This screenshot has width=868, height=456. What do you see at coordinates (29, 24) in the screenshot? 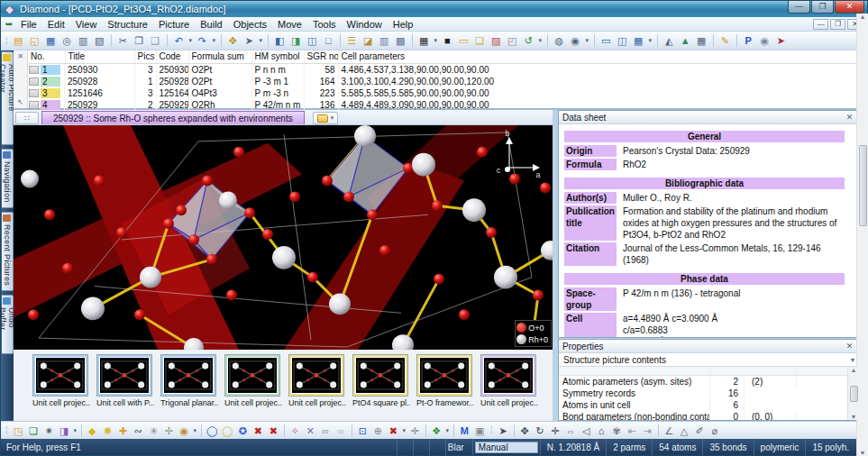
I see `menu-file: File` at bounding box center [29, 24].